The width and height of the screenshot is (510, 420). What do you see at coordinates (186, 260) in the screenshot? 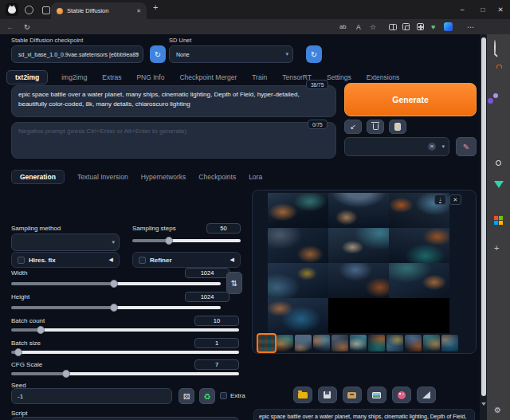
I see `refiner-accordion: Refiner ◀` at bounding box center [186, 260].